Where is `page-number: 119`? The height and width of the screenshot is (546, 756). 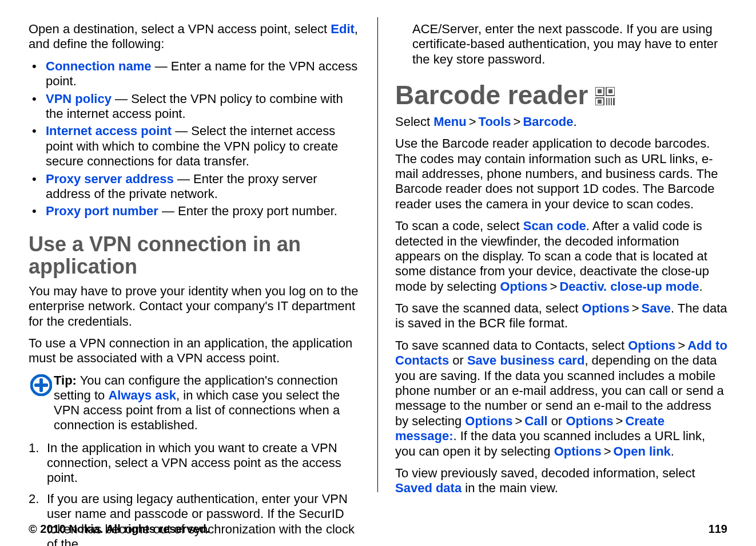 page-number: 119 is located at coordinates (718, 529).